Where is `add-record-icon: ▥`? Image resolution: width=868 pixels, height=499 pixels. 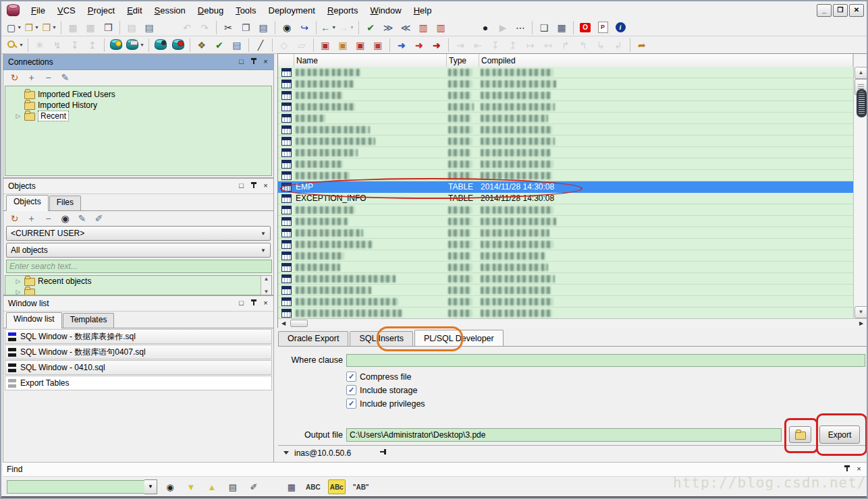 add-record-icon: ▥ is located at coordinates (423, 28).